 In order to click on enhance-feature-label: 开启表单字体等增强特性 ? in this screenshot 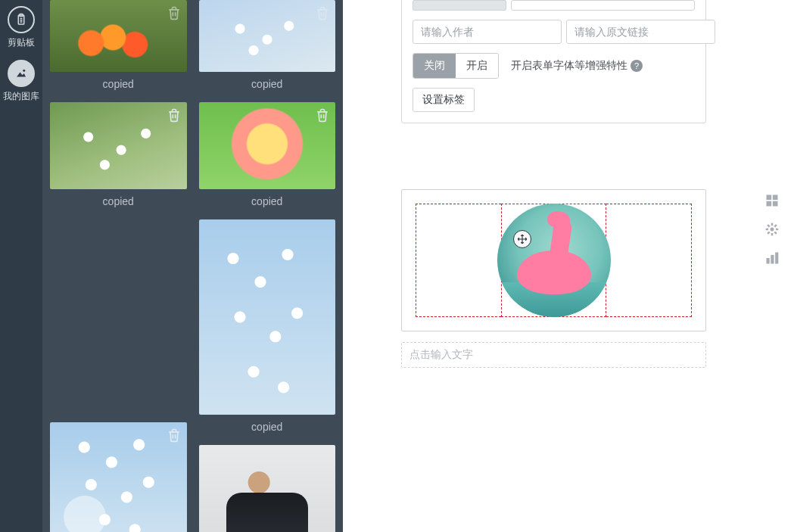, I will do `click(577, 66)`.